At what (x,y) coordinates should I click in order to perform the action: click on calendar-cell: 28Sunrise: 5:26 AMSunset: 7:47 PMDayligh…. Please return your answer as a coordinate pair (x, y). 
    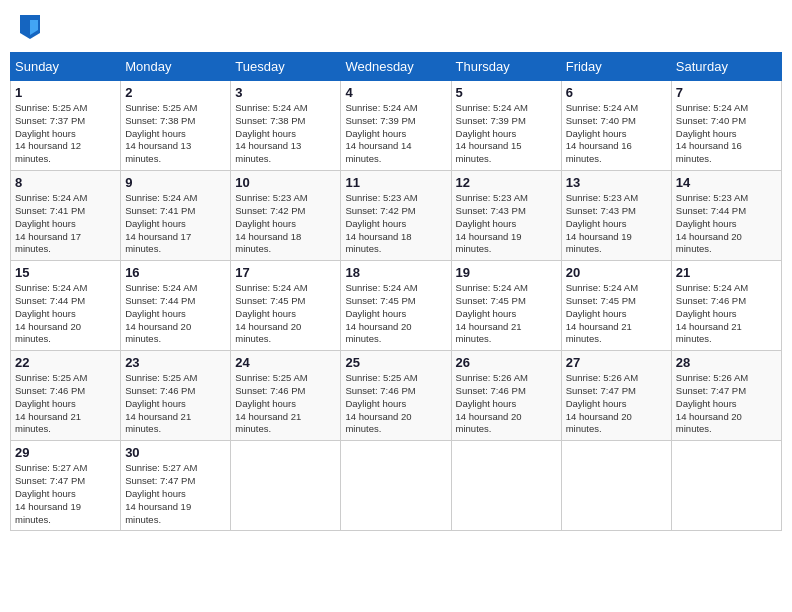
    Looking at the image, I should click on (726, 396).